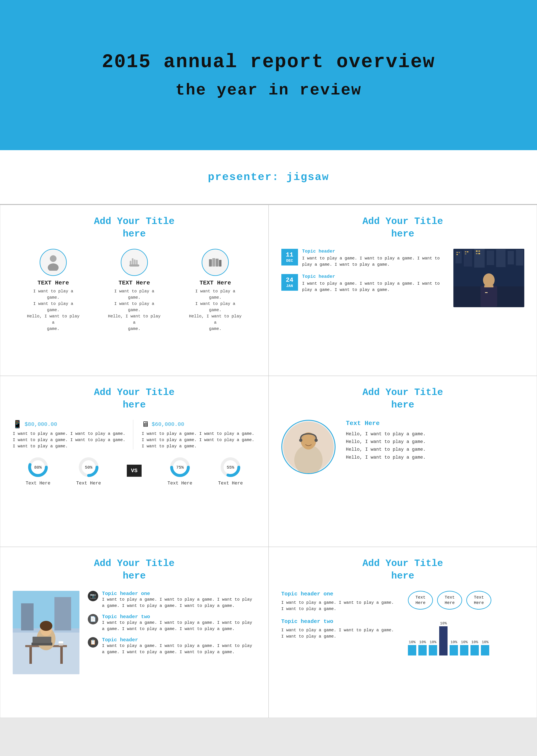 The height and width of the screenshot is (756, 537). What do you see at coordinates (179, 623) in the screenshot?
I see `slide-5-topic-2: Topic header two I want to play a game. …` at bounding box center [179, 623].